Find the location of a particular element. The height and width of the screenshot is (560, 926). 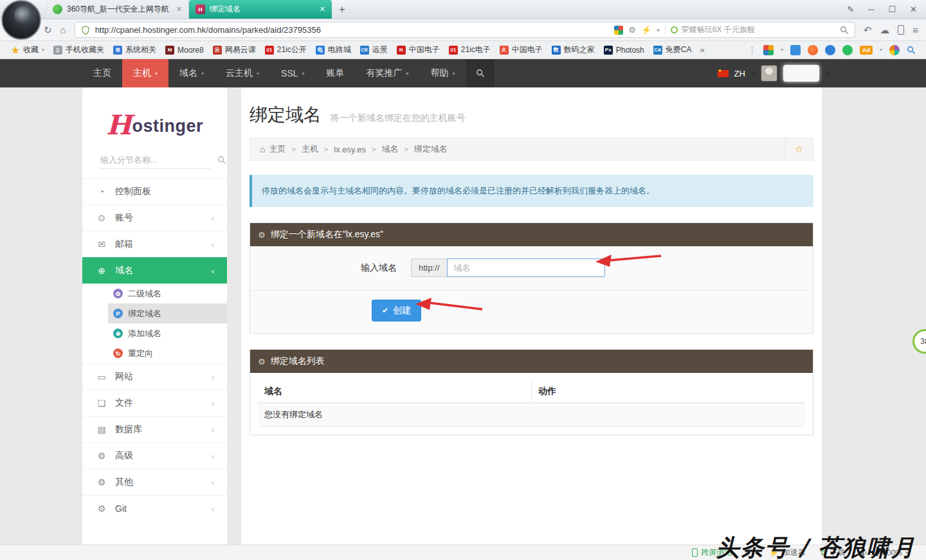

user-avatar is located at coordinates (769, 73).